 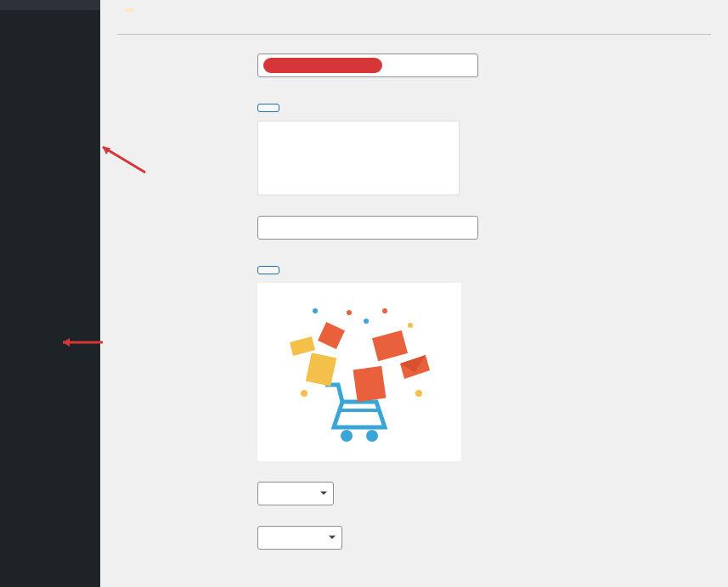 I want to click on arrival-label, so click(x=187, y=262).